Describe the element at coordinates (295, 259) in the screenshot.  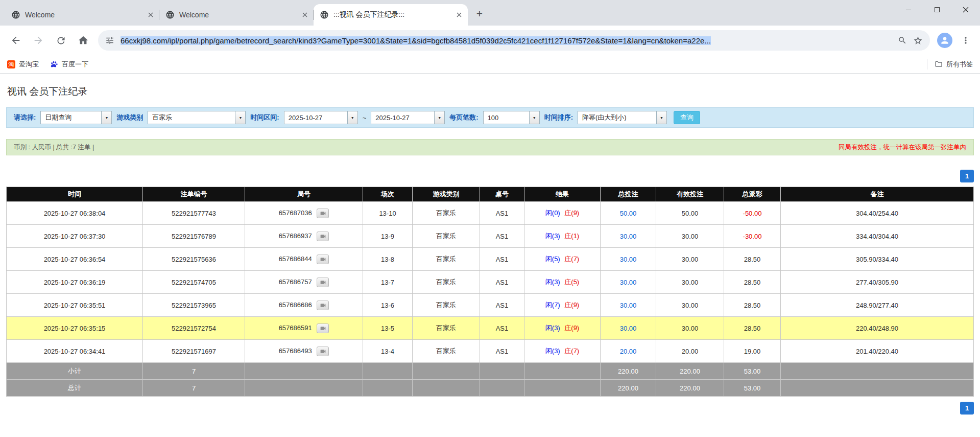
I see `round-id-text: 657686844` at that location.